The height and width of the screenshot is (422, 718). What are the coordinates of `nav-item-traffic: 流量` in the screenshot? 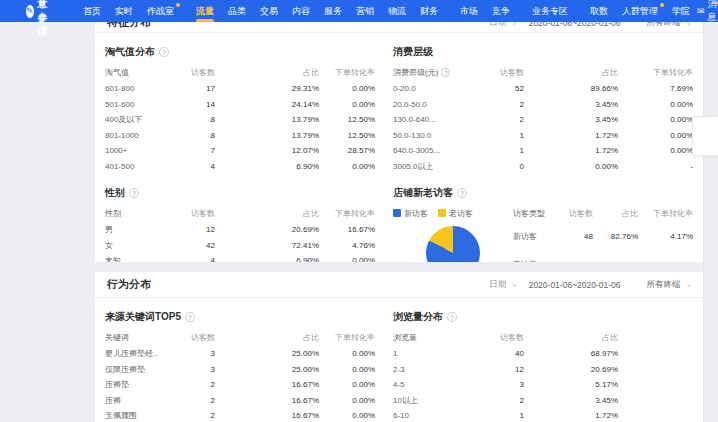 It's located at (205, 11).